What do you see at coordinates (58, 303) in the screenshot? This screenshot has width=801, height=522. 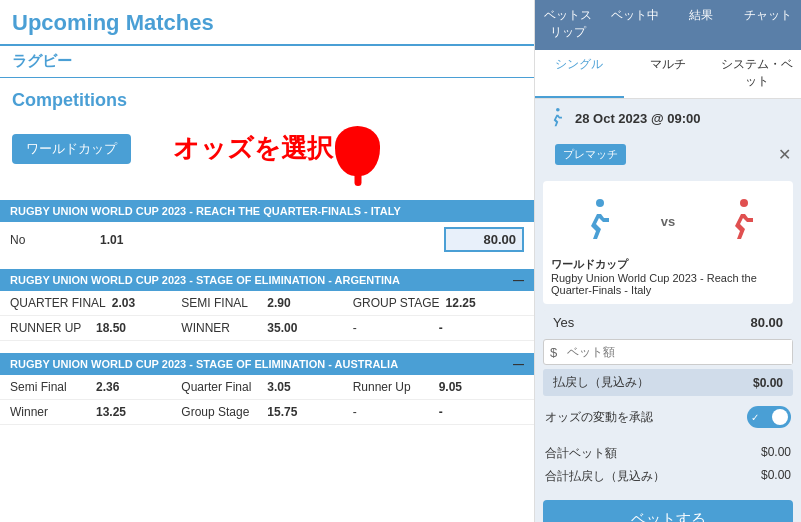 I see `qf-label: QUARTER FINAL` at bounding box center [58, 303].